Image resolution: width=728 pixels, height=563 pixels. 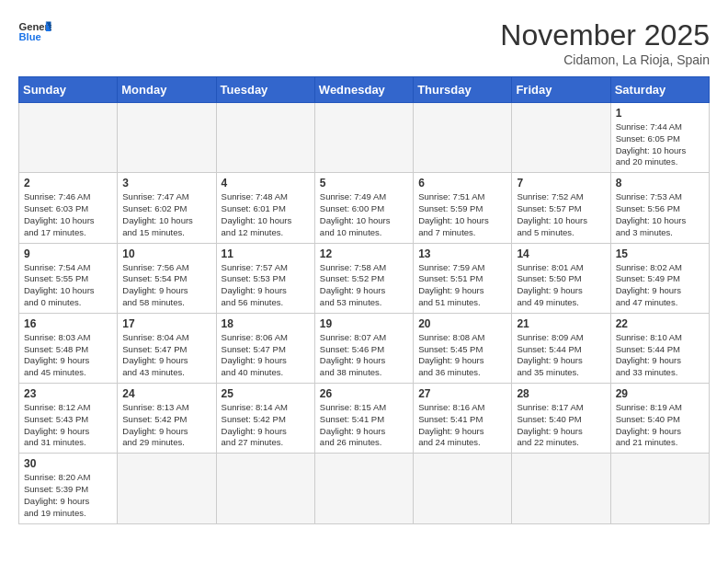 I want to click on day-cell: 28Sunrise: 8:17 AM Sunset: 5:40 PM Dayli…, so click(x=561, y=419).